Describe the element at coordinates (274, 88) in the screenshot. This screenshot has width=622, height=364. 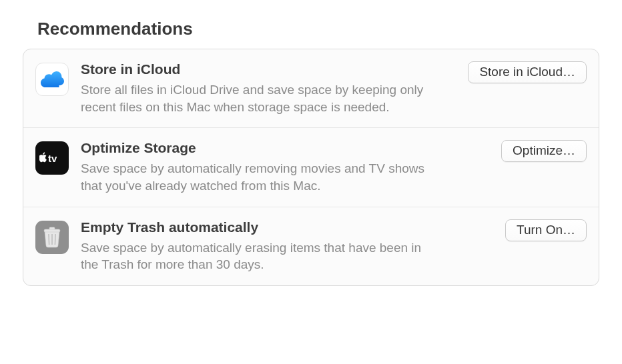
I see `row-text: Store in iCloud Store all files in iClou…` at that location.